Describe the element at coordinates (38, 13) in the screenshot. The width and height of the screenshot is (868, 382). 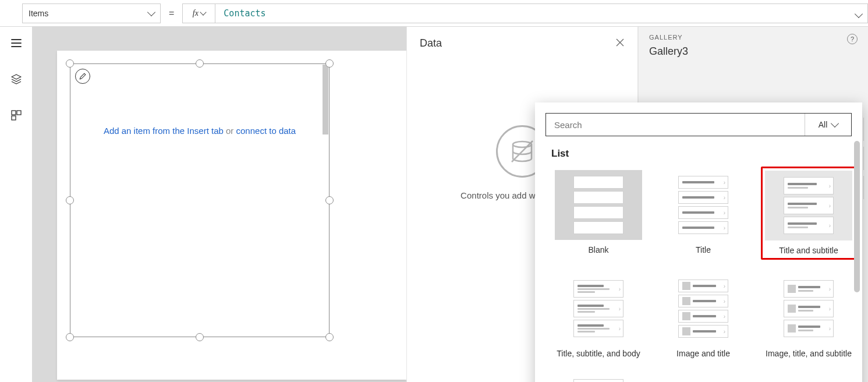
I see `property-selector-label: Items` at that location.